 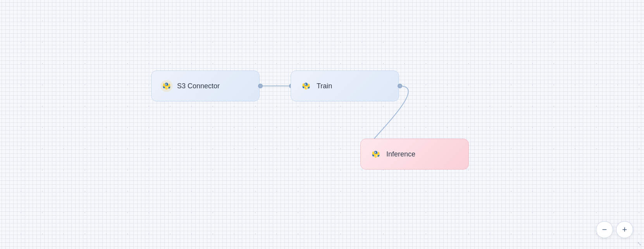 I want to click on s3-connector-node: S3 Connector, so click(x=205, y=86).